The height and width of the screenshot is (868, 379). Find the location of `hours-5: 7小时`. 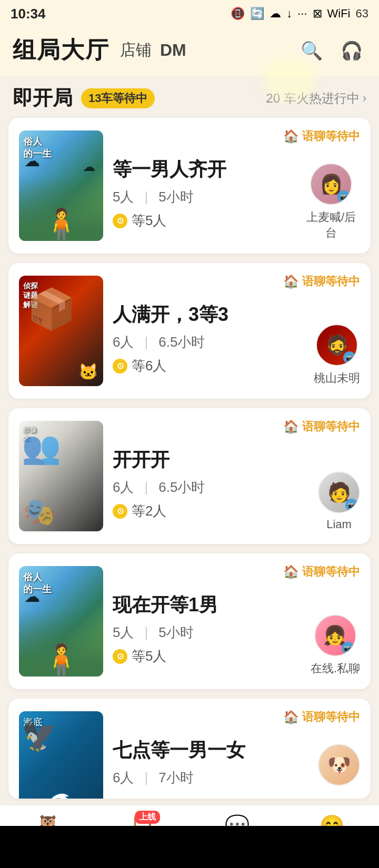

hours-5: 7小时 is located at coordinates (176, 778).